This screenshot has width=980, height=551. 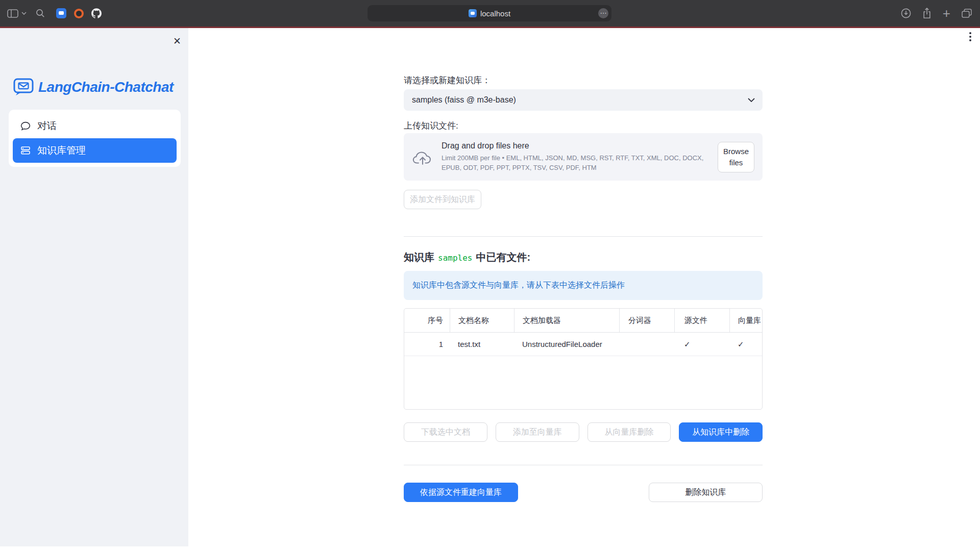 What do you see at coordinates (490, 13) in the screenshot?
I see `browser-toolbar: localhost ⋯ +` at bounding box center [490, 13].